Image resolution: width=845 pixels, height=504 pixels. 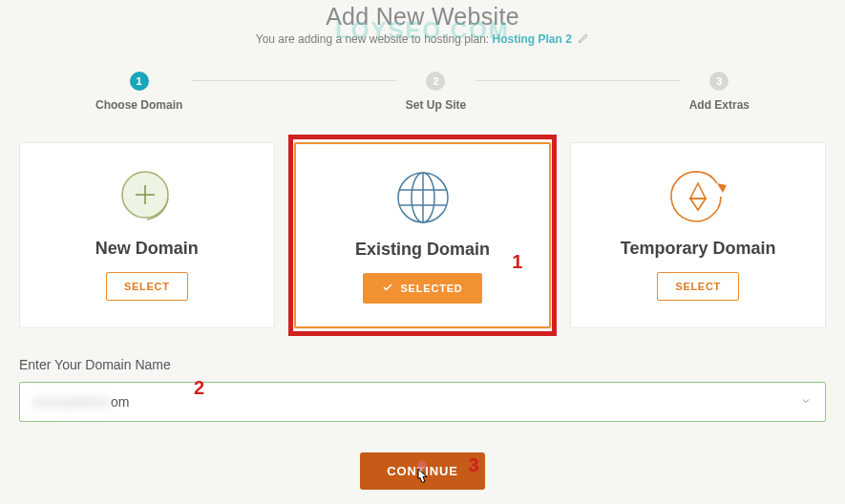 What do you see at coordinates (422, 92) in the screenshot?
I see `wizard-stepper: 1 Choose Domain 2 Set Up Site 3 Add Extr…` at bounding box center [422, 92].